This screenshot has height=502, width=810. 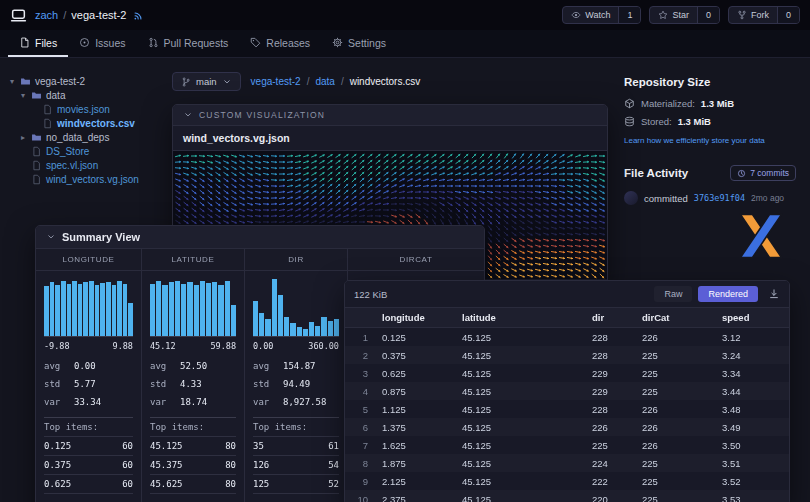 What do you see at coordinates (90, 137) in the screenshot?
I see `tree-item-no-data-deps: ▸no_data_deps` at bounding box center [90, 137].